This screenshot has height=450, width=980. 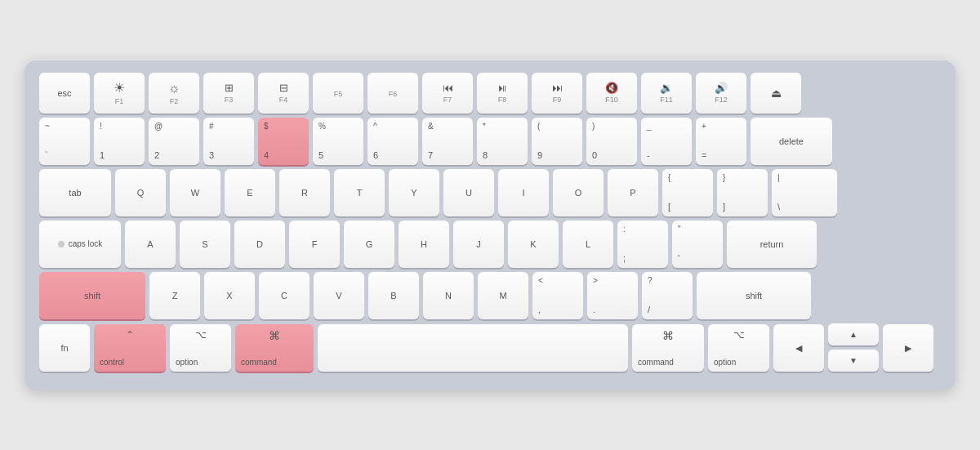 What do you see at coordinates (150, 244) in the screenshot?
I see `key-a: A` at bounding box center [150, 244].